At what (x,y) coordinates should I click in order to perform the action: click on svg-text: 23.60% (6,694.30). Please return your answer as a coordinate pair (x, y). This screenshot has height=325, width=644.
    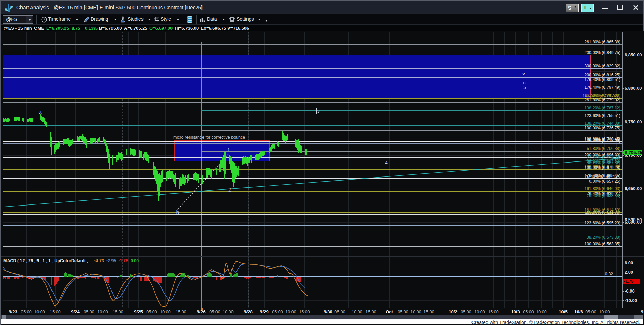
    Looking at the image, I should click on (603, 157).